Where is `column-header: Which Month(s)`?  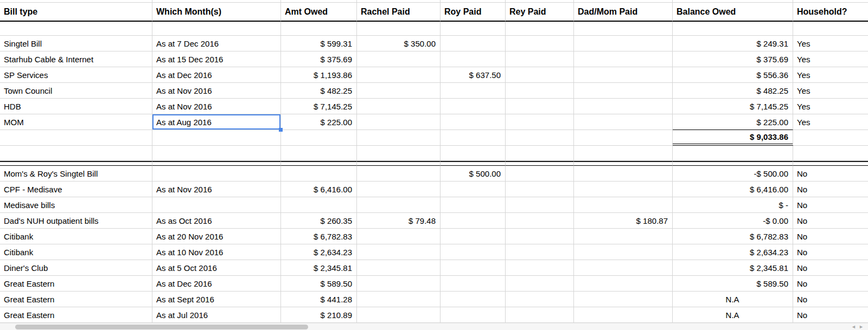
column-header: Which Month(s) is located at coordinates (217, 12).